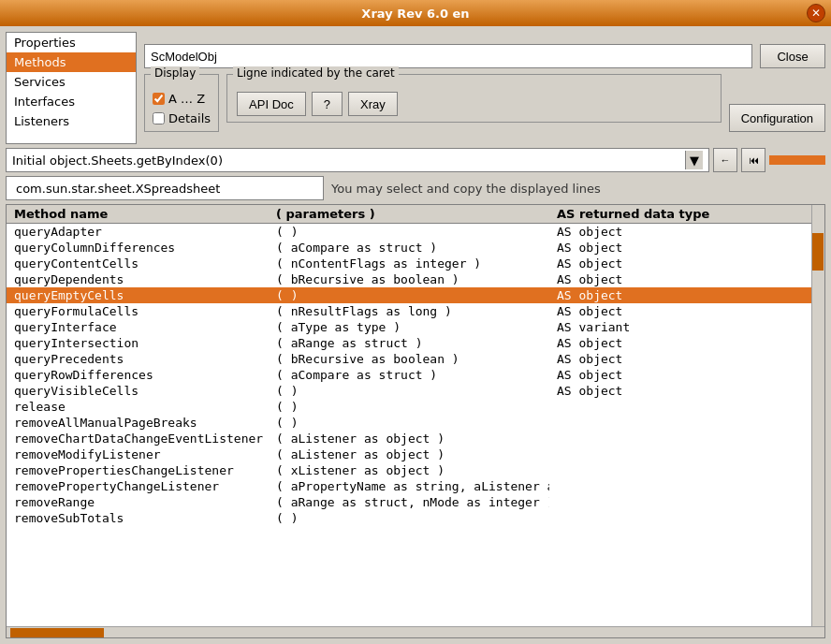 This screenshot has height=644, width=831. Describe the element at coordinates (138, 296) in the screenshot. I see `cell-method: queryEmptyCells` at that location.